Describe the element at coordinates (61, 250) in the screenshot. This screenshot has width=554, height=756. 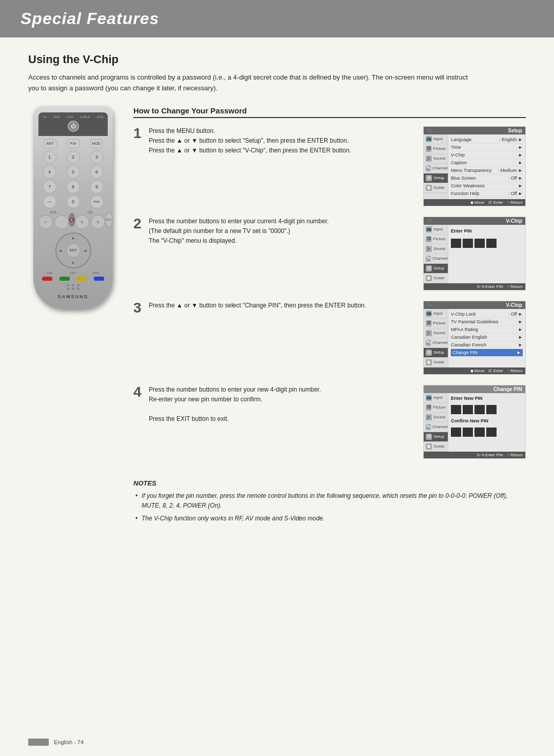
I see `dpad-left-icon: ◄` at that location.